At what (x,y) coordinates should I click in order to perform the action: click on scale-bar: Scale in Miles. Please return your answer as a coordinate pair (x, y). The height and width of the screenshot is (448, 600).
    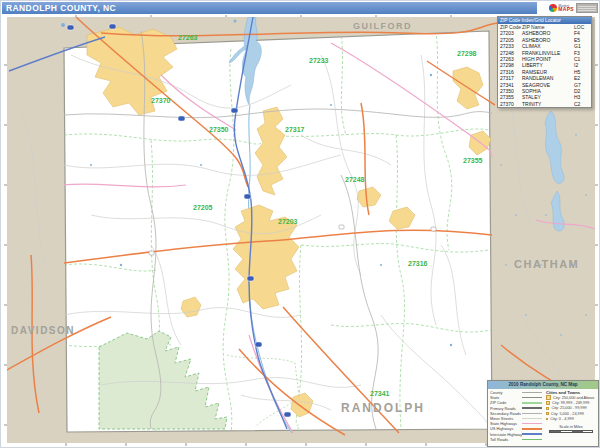
    Looking at the image, I should click on (571, 429).